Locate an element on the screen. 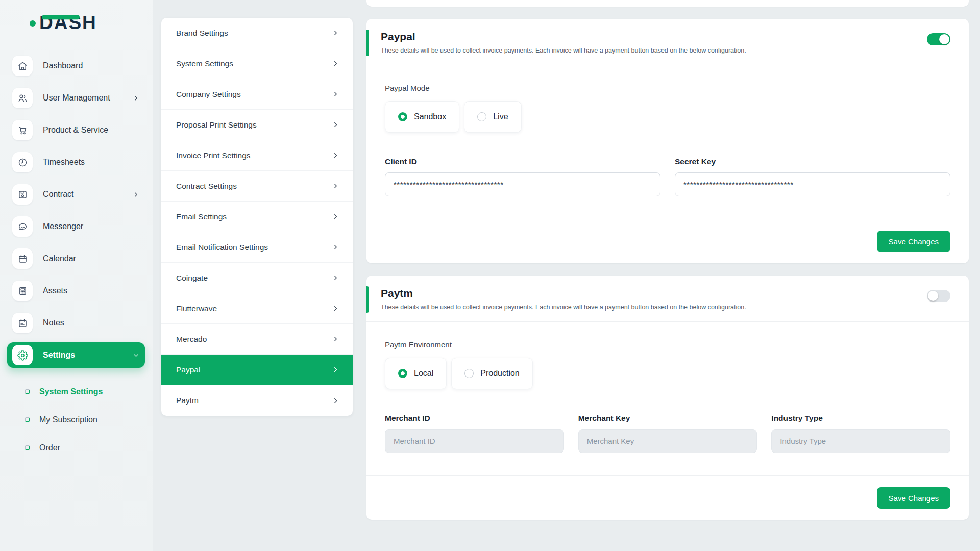  radio-checked-icon is located at coordinates (403, 117).